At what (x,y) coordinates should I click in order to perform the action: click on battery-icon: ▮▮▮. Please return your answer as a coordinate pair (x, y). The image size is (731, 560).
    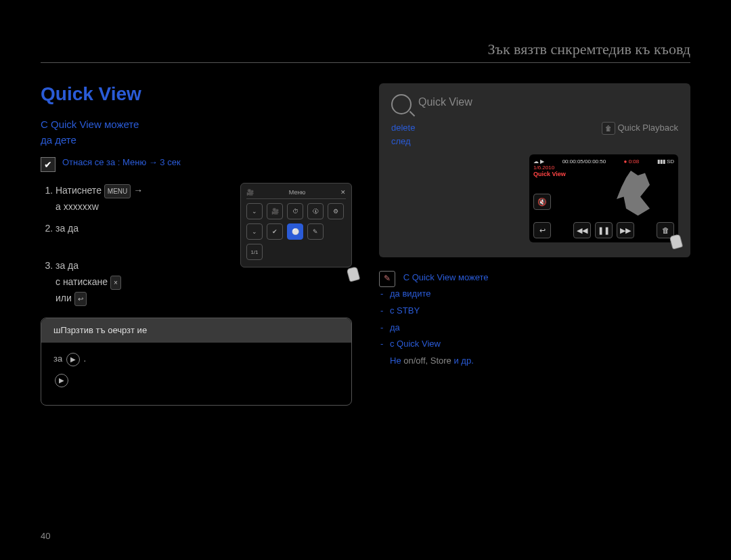
    Looking at the image, I should click on (661, 161).